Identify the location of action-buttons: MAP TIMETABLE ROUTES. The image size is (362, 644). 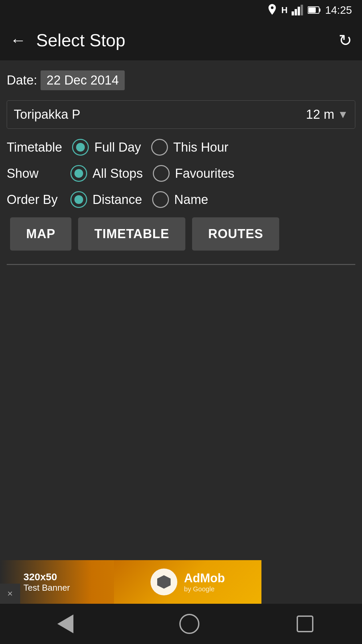
(181, 234).